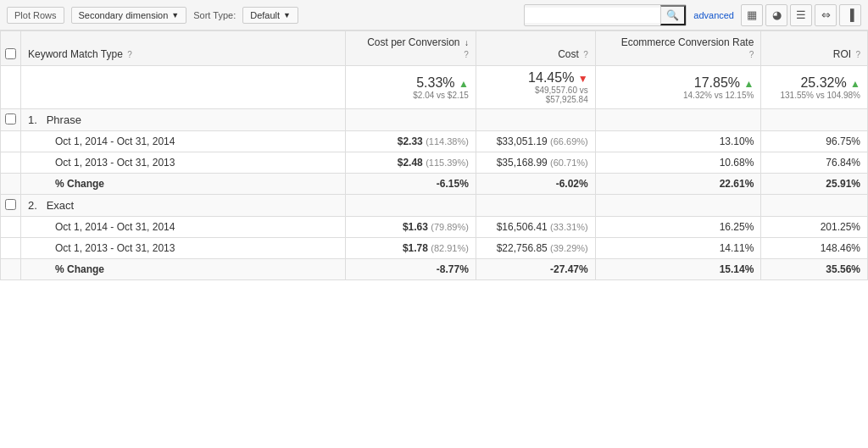 Image resolution: width=868 pixels, height=448 pixels. What do you see at coordinates (714, 15) in the screenshot?
I see `advanced-link: advanced` at bounding box center [714, 15].